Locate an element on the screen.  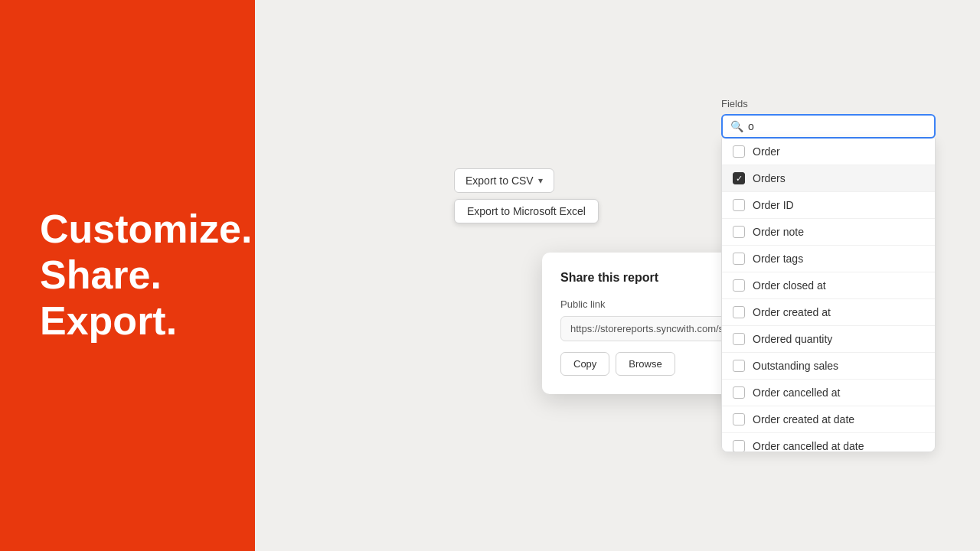
field-label: Order cancelled at is located at coordinates (796, 393).